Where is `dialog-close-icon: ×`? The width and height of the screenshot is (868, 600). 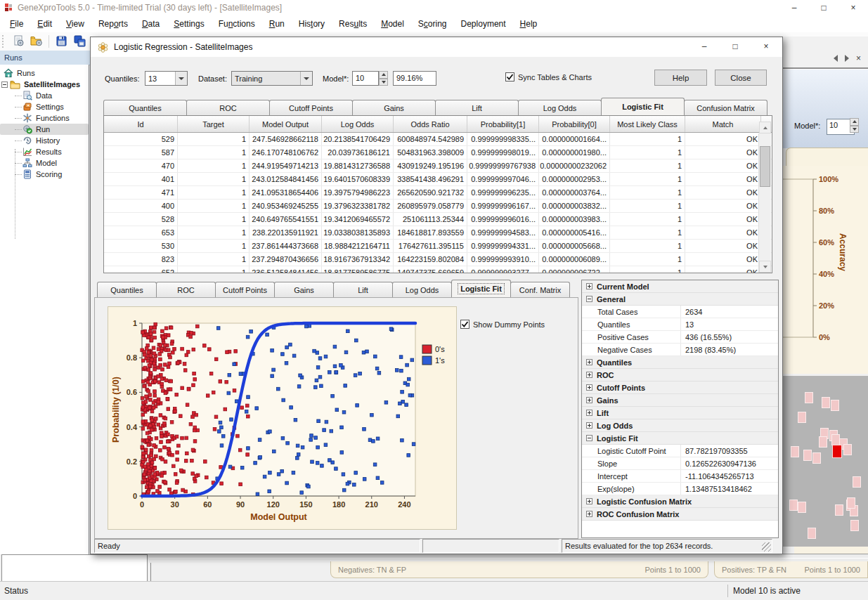 dialog-close-icon: × is located at coordinates (766, 46).